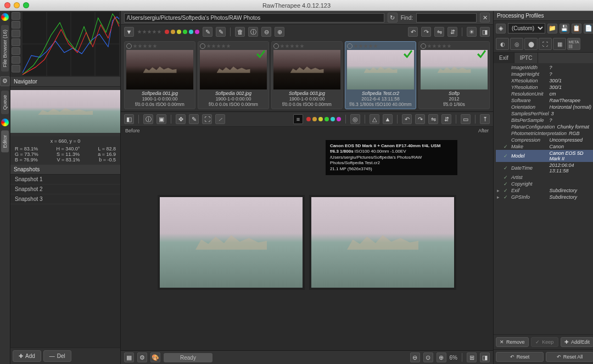 This screenshot has width=593, height=364. What do you see at coordinates (149, 32) in the screenshot?
I see `rating-filter` at bounding box center [149, 32].